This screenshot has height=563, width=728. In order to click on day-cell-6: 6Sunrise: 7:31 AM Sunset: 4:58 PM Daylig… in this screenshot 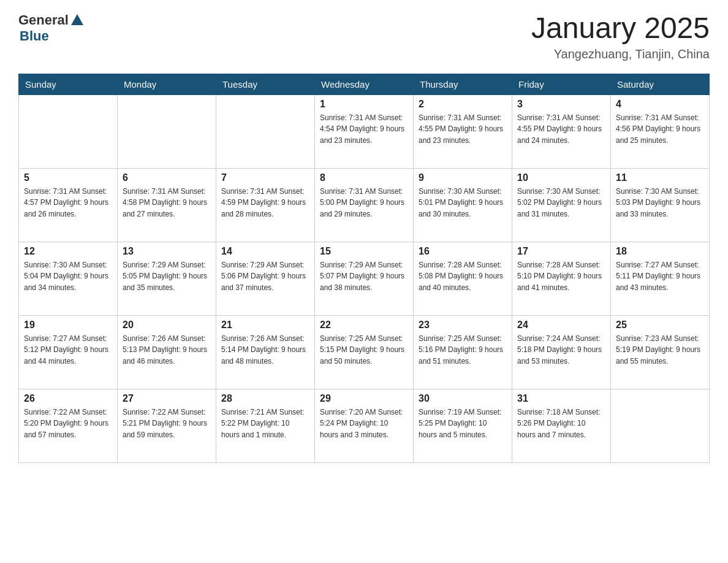, I will do `click(167, 205)`.